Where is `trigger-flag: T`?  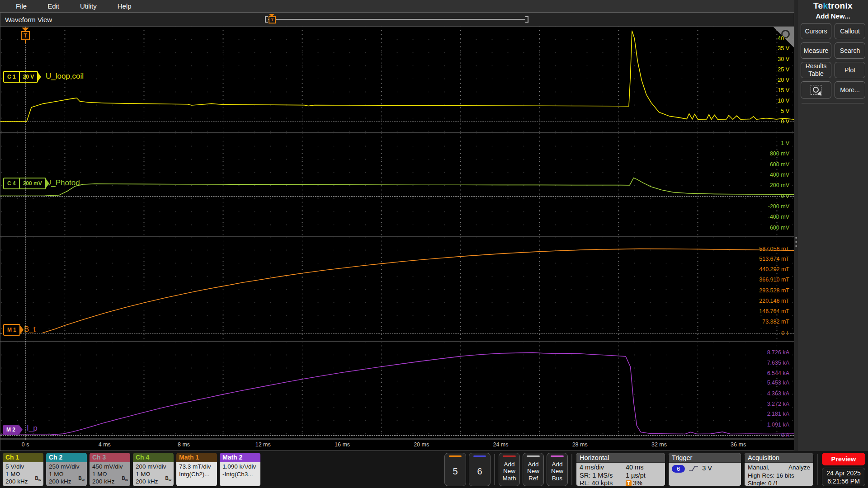 trigger-flag: T is located at coordinates (25, 35).